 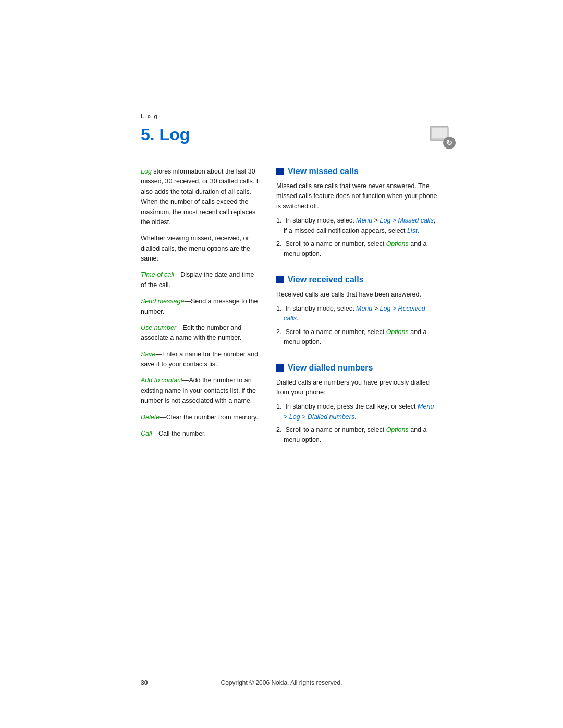 I want to click on chapter-label: L o g, so click(x=150, y=117).